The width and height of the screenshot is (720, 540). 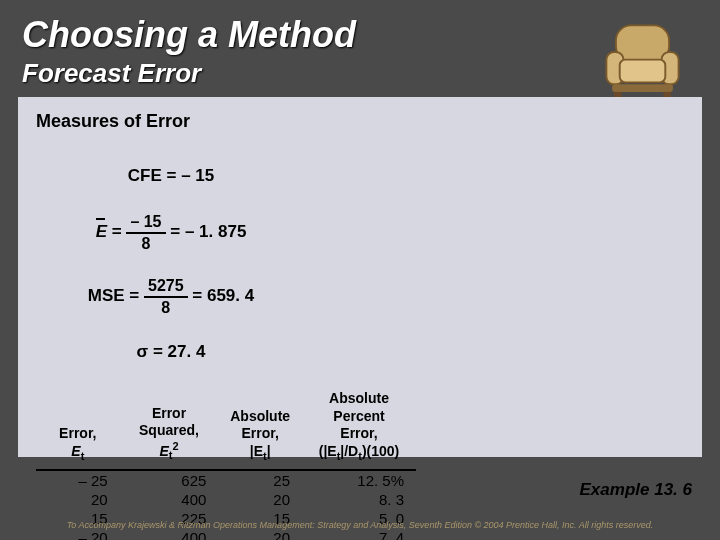 What do you see at coordinates (260, 480) in the screenshot?
I see `cell-abs: 25` at bounding box center [260, 480].